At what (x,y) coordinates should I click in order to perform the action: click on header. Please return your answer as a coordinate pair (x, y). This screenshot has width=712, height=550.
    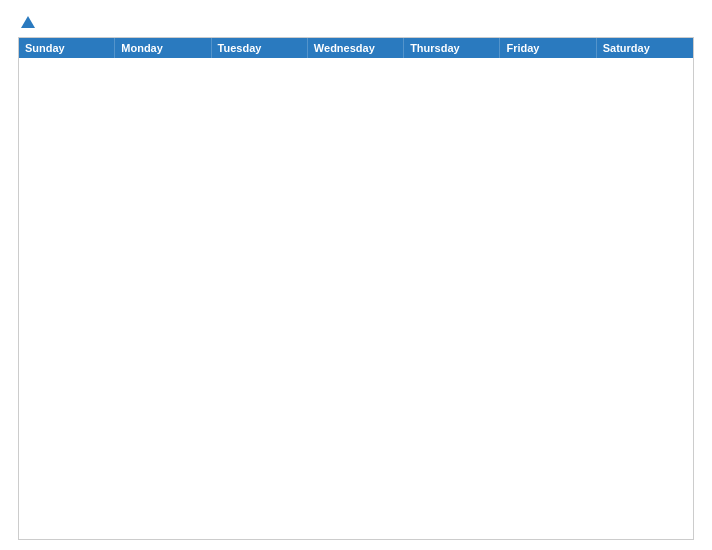
    Looking at the image, I should click on (356, 22).